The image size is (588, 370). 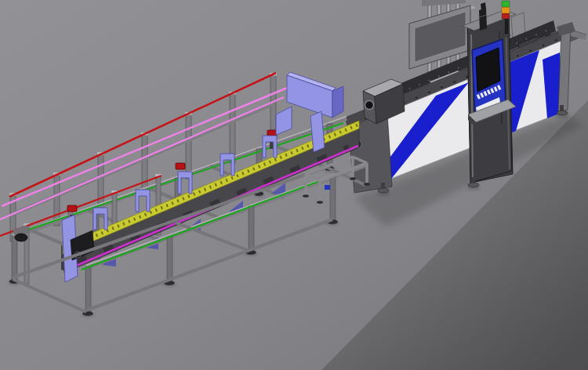 I want to click on signal-amber-lamp, so click(x=506, y=10).